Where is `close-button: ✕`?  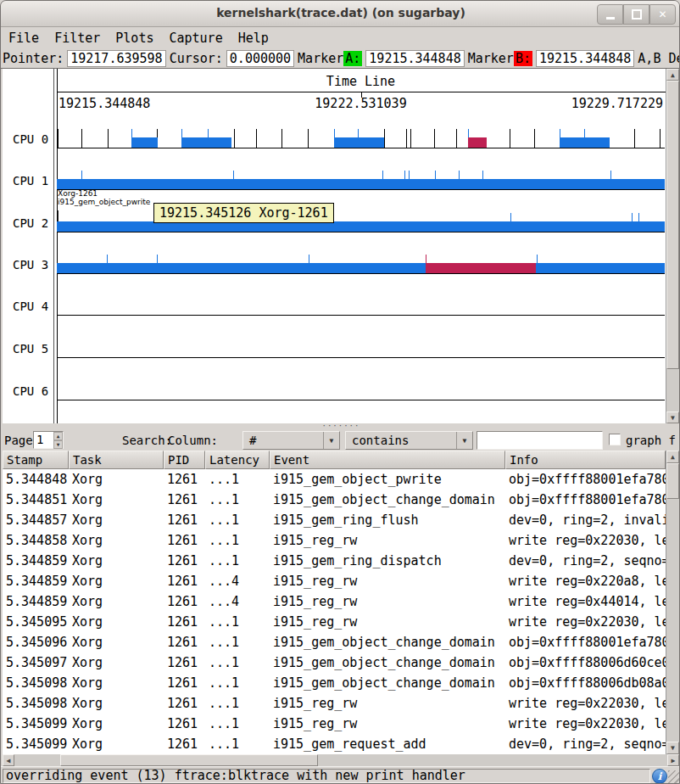
close-button: ✕ is located at coordinates (663, 14).